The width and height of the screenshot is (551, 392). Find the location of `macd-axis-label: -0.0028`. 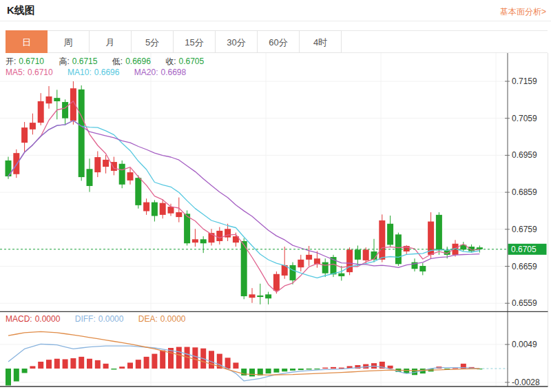

macd-axis-label: -0.0028 is located at coordinates (526, 382).